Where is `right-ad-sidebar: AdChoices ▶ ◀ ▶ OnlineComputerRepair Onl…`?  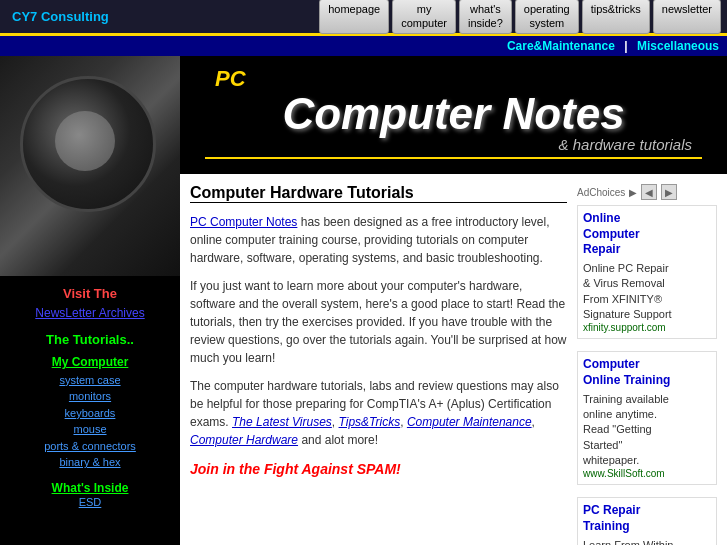
right-ad-sidebar: AdChoices ▶ ◀ ▶ OnlineComputerRepair Onl… is located at coordinates (647, 364).